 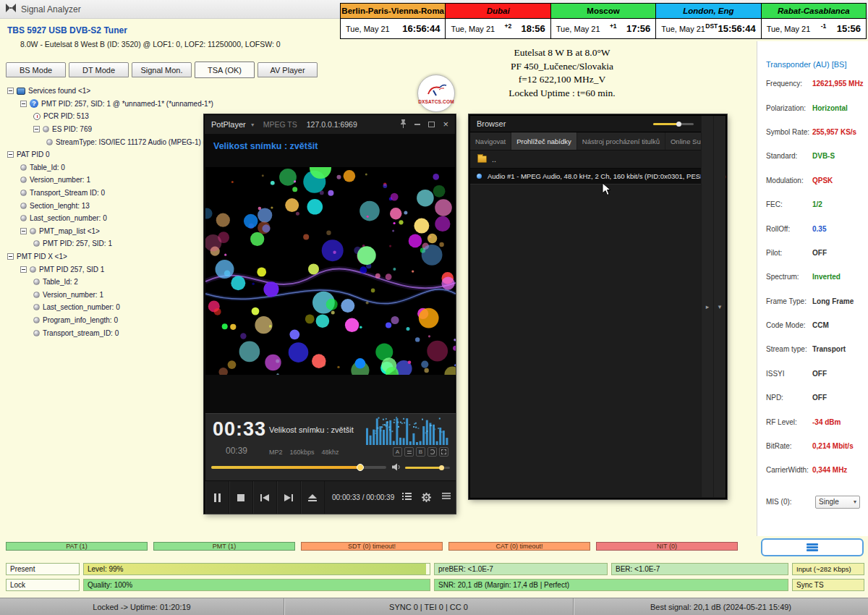 I want to click on eject-button, so click(x=312, y=498).